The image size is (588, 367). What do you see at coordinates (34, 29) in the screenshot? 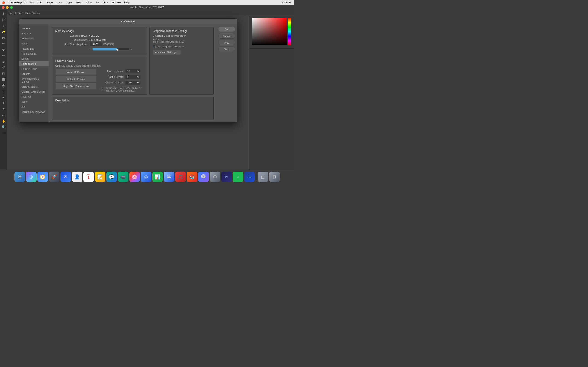
I see `sidebar-item-general: General` at bounding box center [34, 29].